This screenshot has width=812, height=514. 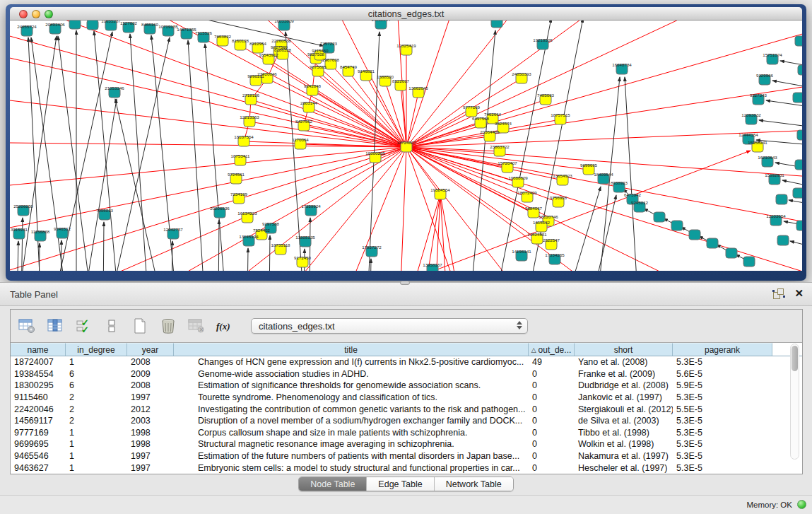 I want to click on table-cell: 1, so click(x=96, y=468).